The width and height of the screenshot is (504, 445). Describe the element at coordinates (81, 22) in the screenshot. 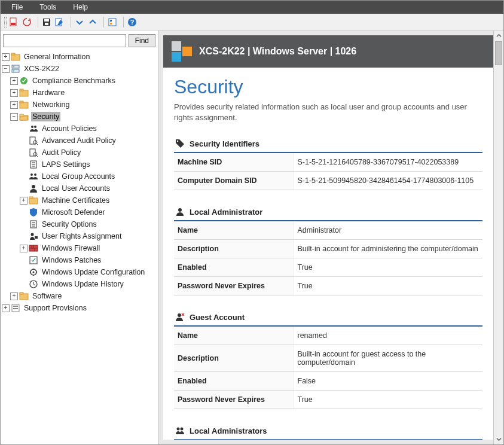

I see `expand-down-button` at that location.